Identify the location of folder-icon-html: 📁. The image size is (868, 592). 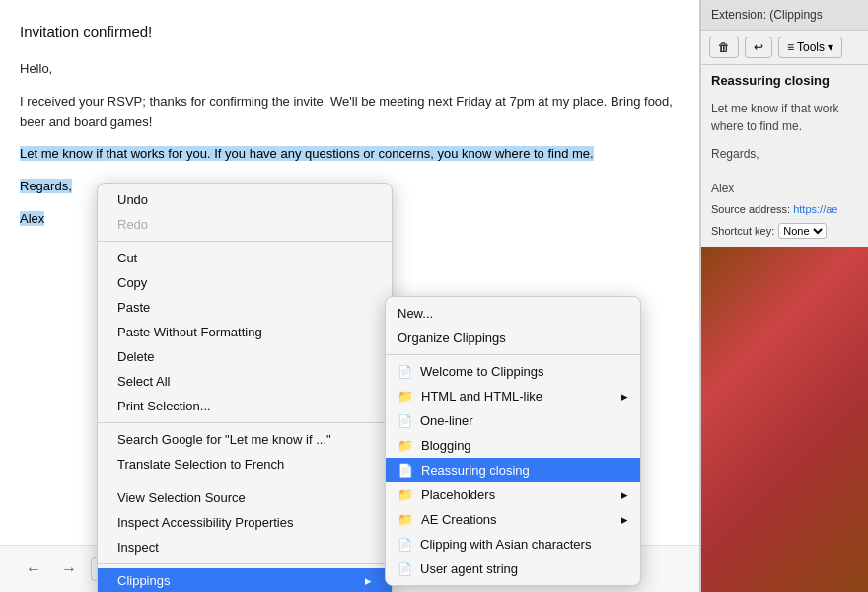
(405, 397).